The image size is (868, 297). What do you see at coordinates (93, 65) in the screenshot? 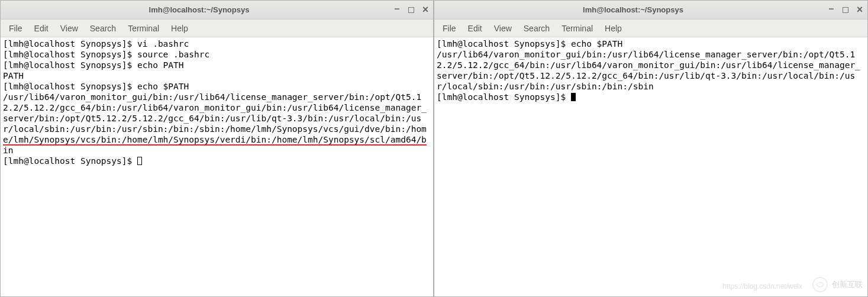
I see `term-line: [lmh@localhost Synopsys]$ echo PATH` at bounding box center [93, 65].